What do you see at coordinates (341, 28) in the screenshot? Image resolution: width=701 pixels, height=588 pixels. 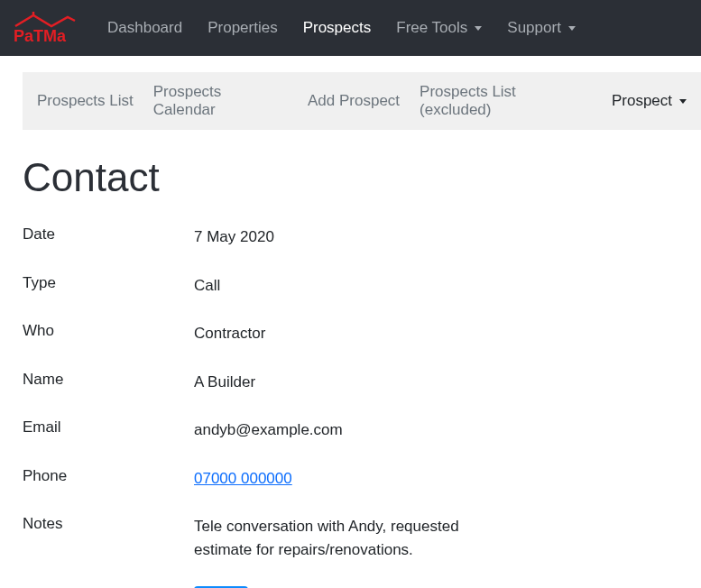 I see `nav-items: Dashboard Properties Prospects Free Tool…` at bounding box center [341, 28].